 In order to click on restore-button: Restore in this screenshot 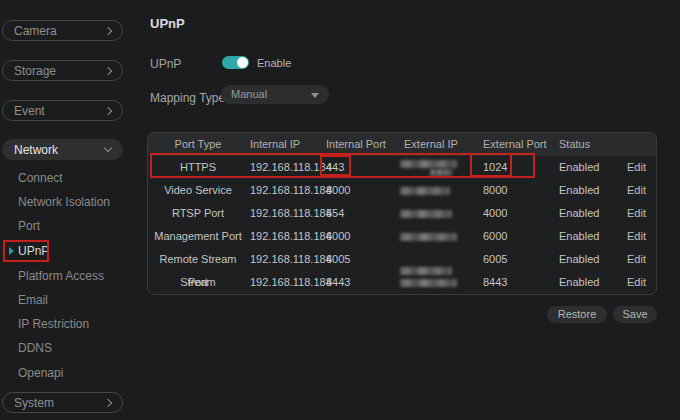, I will do `click(577, 314)`.